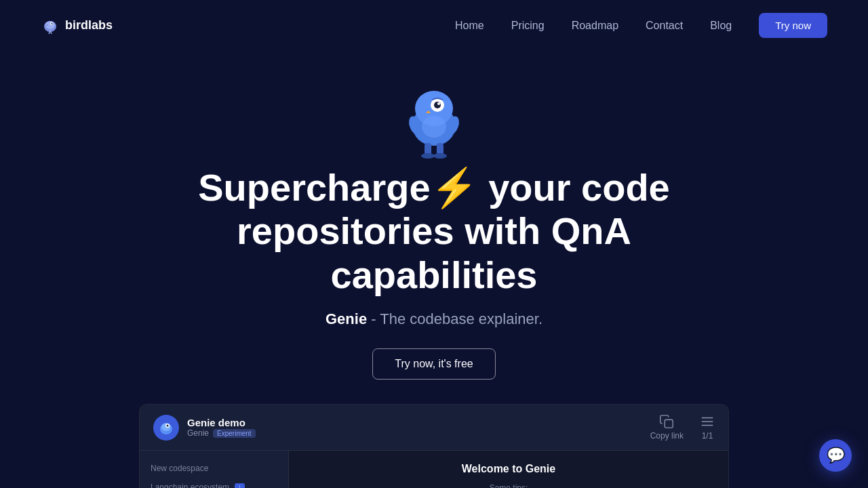 Image resolution: width=868 pixels, height=488 pixels. I want to click on hero-subtitle: Genie - The codebase explainer., so click(434, 319).